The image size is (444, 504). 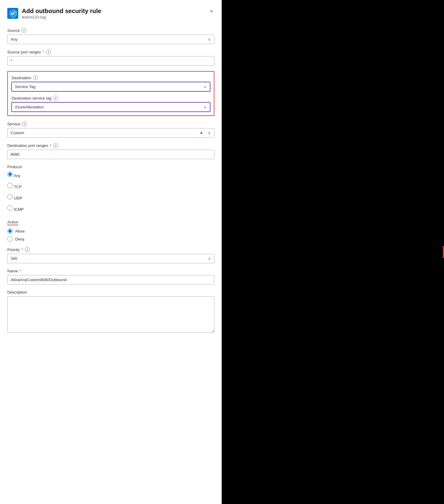 I want to click on priority-input-wrapper: ✓, so click(x=111, y=259).